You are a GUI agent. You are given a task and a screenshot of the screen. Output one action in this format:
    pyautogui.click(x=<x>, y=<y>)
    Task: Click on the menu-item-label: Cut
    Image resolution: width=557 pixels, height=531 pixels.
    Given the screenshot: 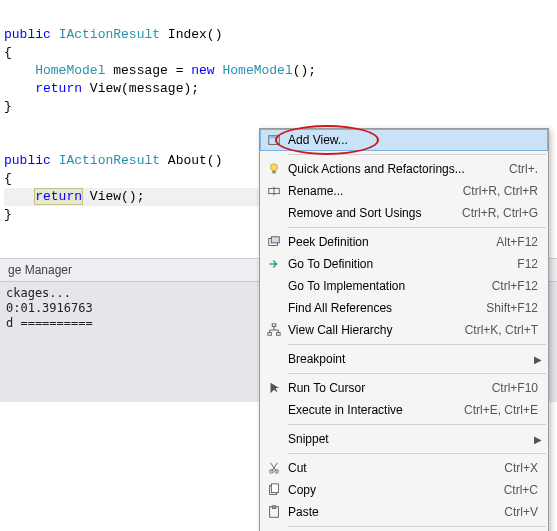 What is the action you would take?
    pyautogui.click(x=394, y=468)
    